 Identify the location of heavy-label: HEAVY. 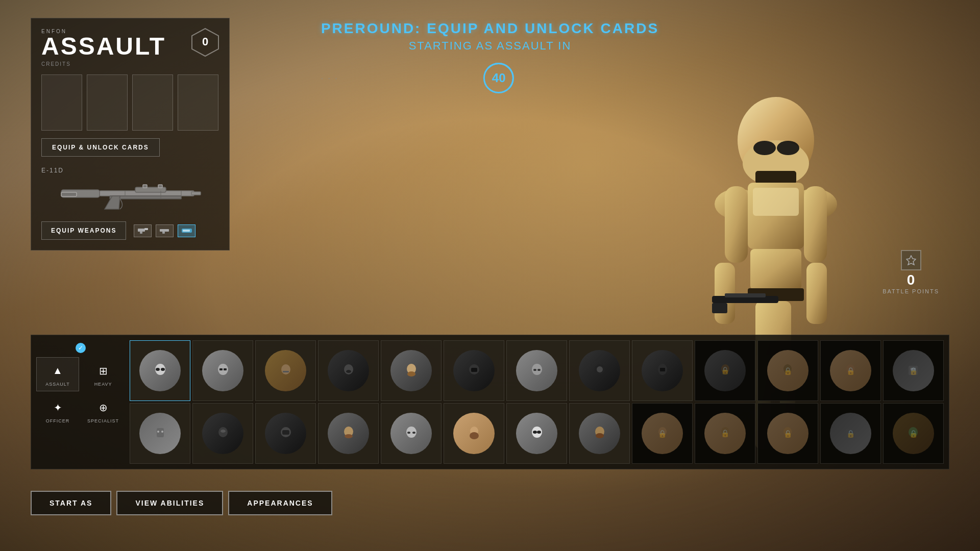
(103, 384).